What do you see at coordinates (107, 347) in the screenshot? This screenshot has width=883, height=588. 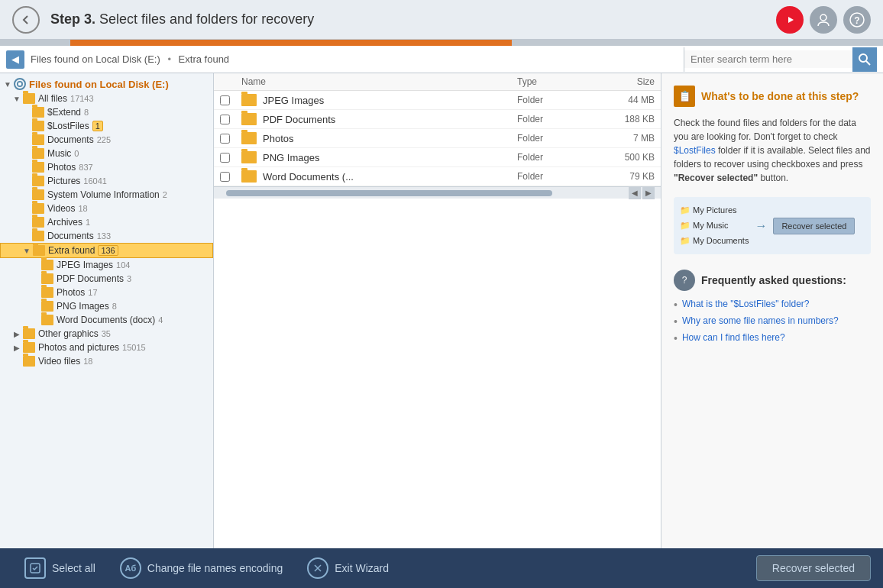 I see `tree-item-photos-pictures: ▶ Photos and pictures 15015` at bounding box center [107, 347].